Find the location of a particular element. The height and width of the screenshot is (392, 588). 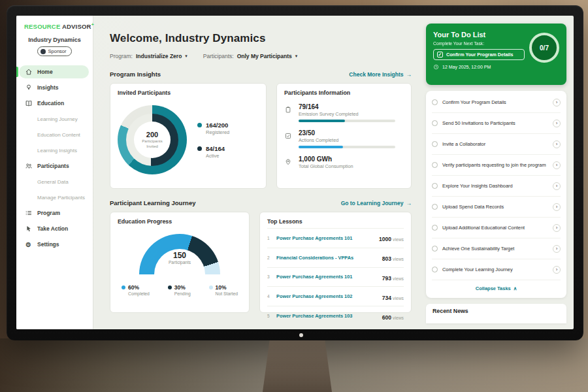

sidebar-item-general-data: General Data is located at coordinates (55, 182).